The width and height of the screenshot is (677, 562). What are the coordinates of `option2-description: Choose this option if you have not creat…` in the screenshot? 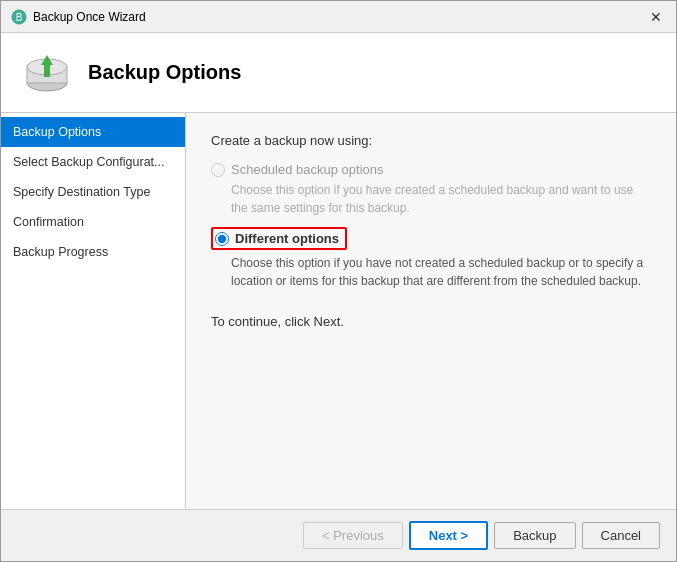 It's located at (441, 272).